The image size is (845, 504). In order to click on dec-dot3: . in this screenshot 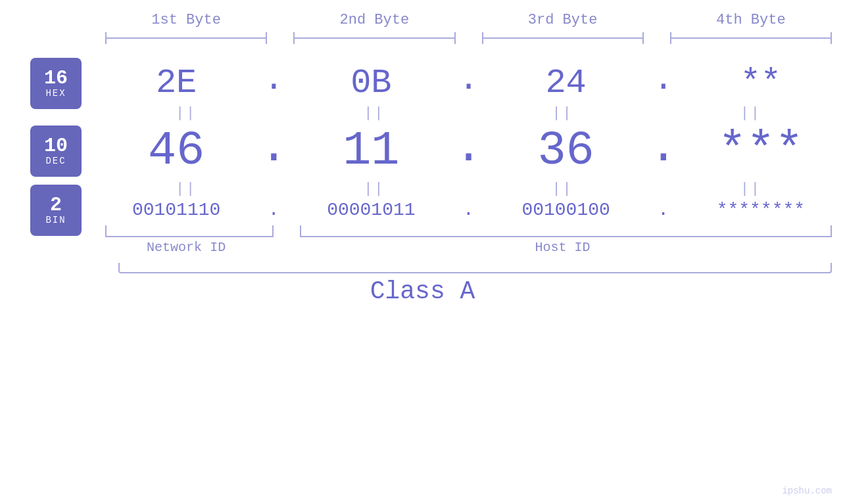, I will do `click(664, 148)`.